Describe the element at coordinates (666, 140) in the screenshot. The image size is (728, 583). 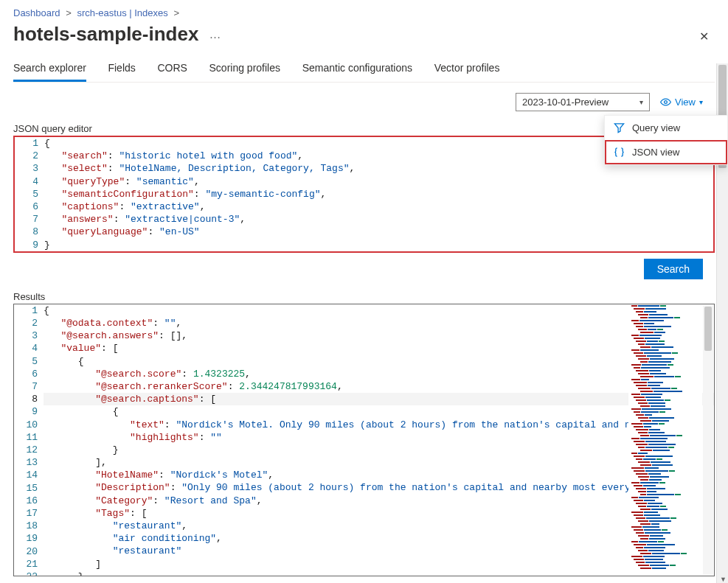
I see `view-dropdown-menu: Query view JSON view` at that location.